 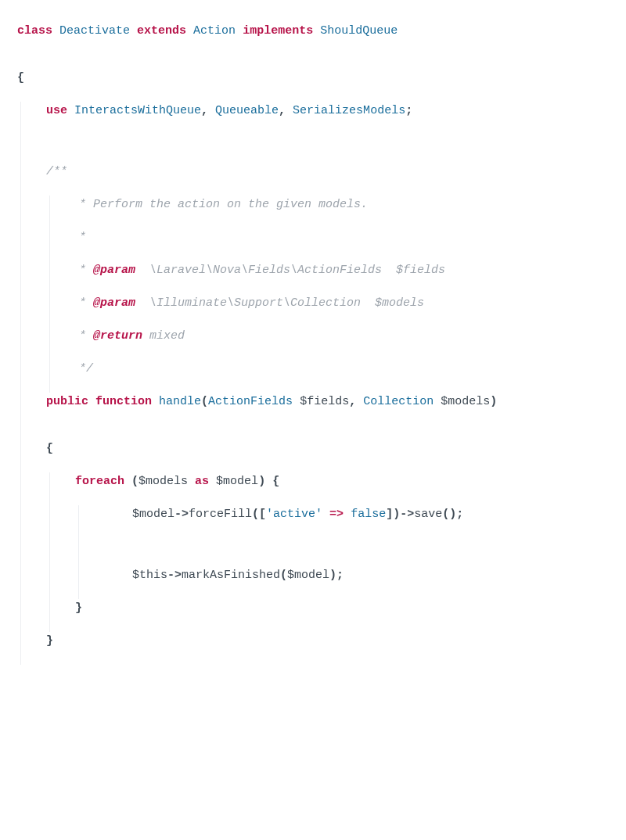 I want to click on keyword-as: as, so click(x=202, y=482).